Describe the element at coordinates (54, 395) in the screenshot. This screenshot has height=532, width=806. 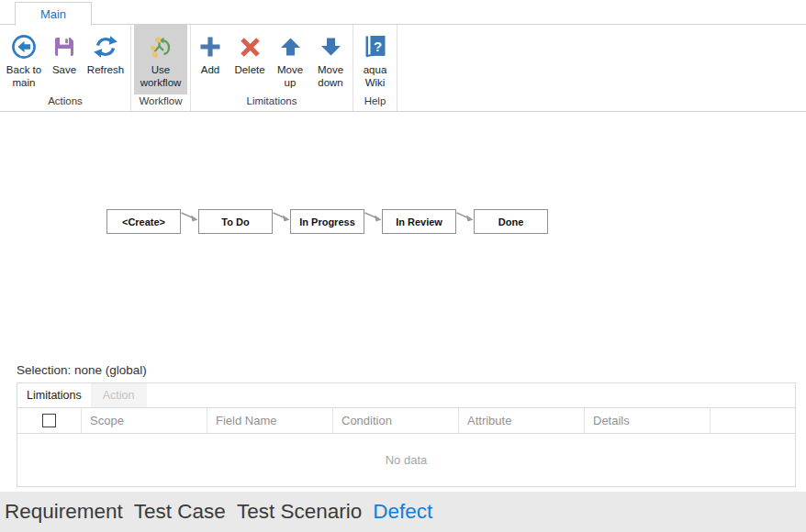
I see `tab-limitations: Limitations` at that location.